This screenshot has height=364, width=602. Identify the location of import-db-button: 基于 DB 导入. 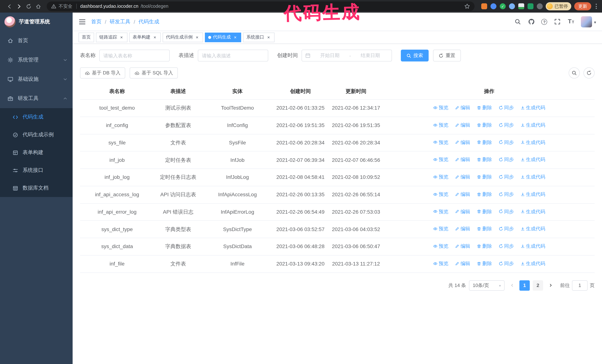
(103, 73).